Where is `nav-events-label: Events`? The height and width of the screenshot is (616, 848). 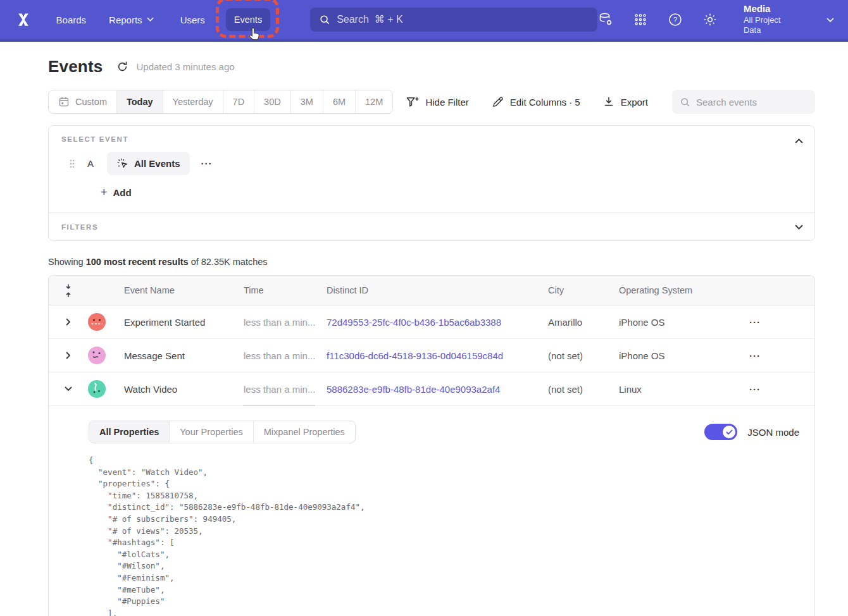 nav-events-label: Events is located at coordinates (248, 20).